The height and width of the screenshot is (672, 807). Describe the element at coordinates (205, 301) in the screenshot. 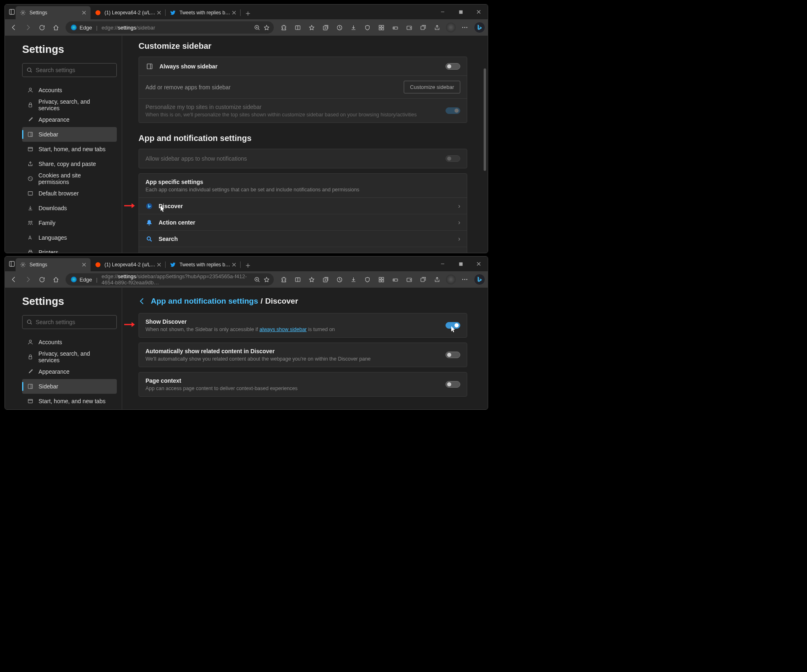

I see `breadcrumb-link: App and notification settings` at that location.